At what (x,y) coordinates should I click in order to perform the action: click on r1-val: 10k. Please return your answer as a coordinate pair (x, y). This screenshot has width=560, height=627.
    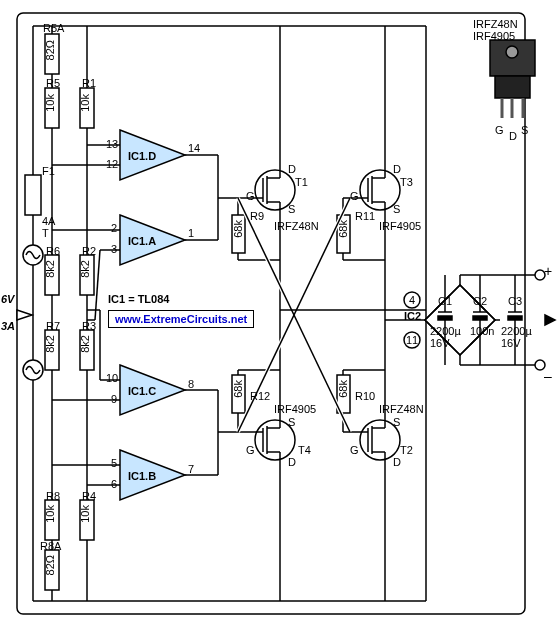
    Looking at the image, I should click on (85, 103).